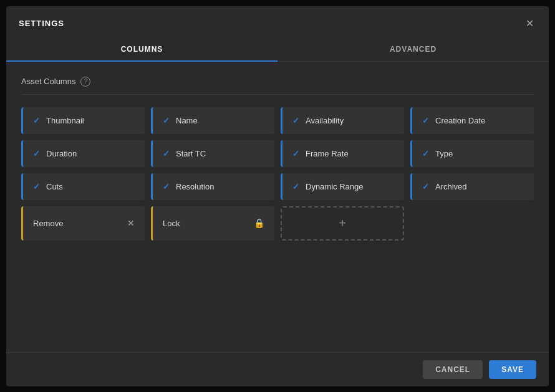 This screenshot has width=555, height=392. I want to click on column-item-cuts: ✓ Cuts, so click(83, 187).